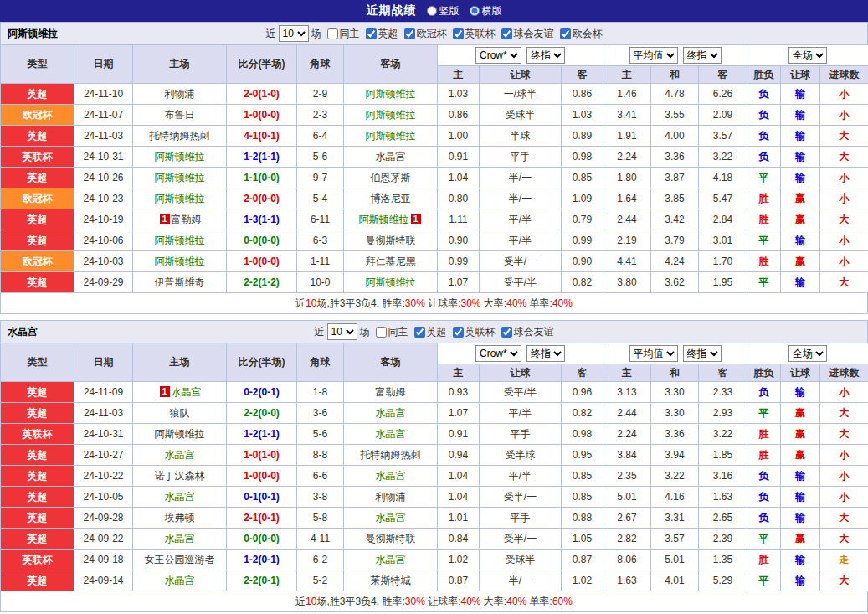 This screenshot has height=614, width=868. I want to click on home-team: 诺丁汉森林, so click(180, 476).